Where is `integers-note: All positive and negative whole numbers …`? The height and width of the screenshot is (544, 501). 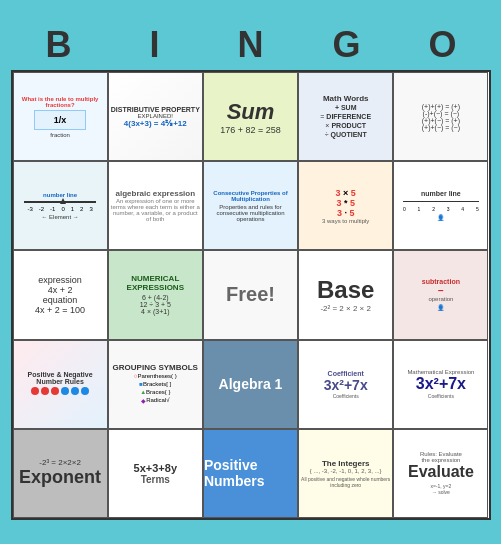 integers-note: All positive and negative whole numbers … is located at coordinates (346, 482).